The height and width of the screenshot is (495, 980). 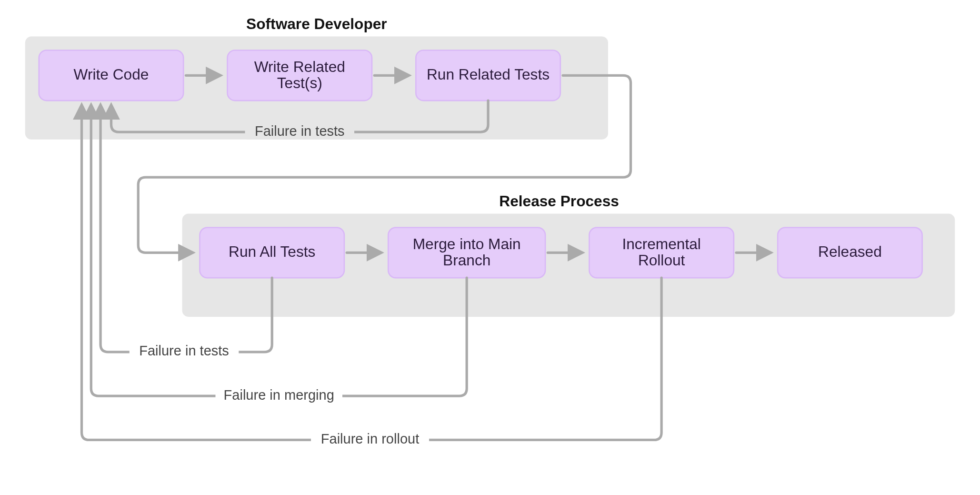 What do you see at coordinates (272, 253) in the screenshot?
I see `node-run-all-tests: Run All Tests` at bounding box center [272, 253].